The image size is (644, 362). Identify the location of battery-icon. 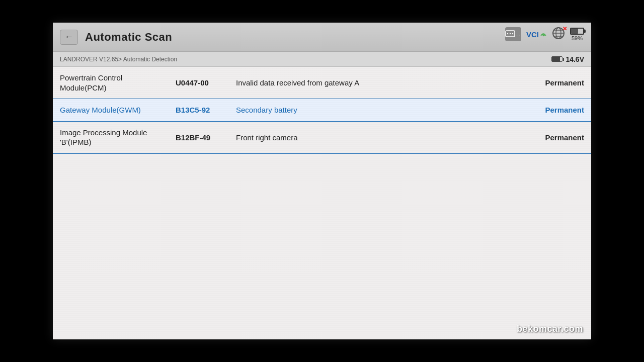
(577, 31).